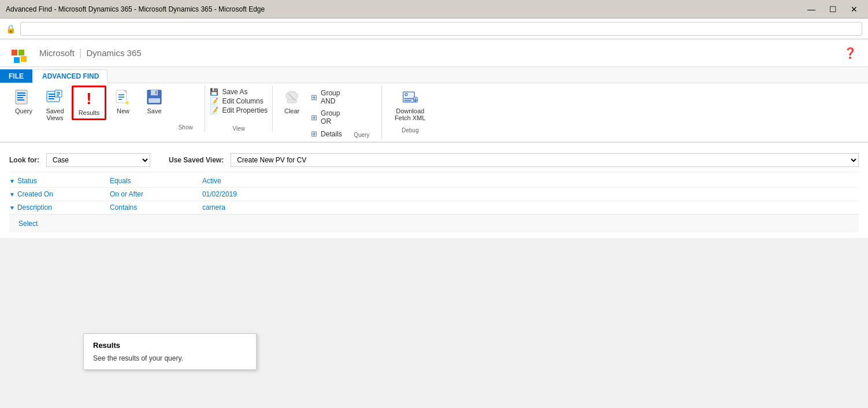  I want to click on tooltip-title: Results, so click(170, 346).